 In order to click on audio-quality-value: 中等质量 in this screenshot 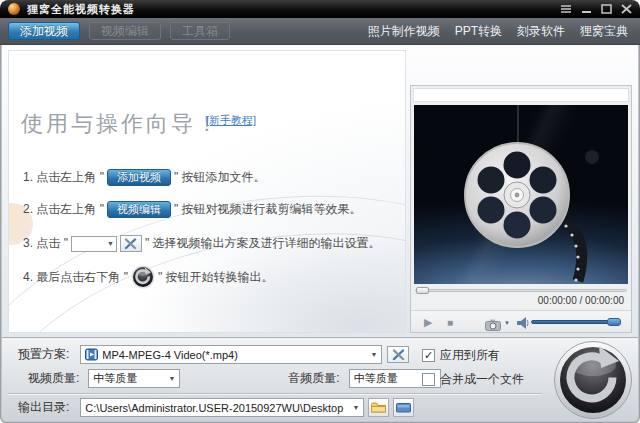, I will do `click(376, 378)`.